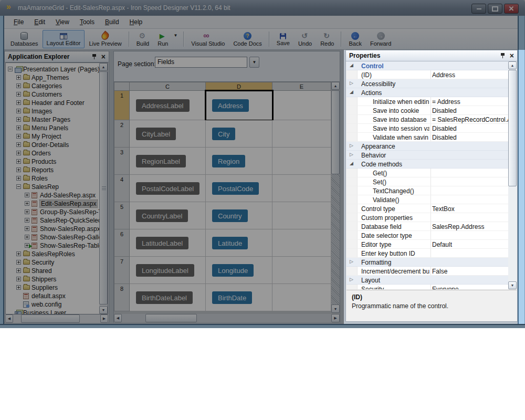 The height and width of the screenshot is (420, 525). What do you see at coordinates (122, 298) in the screenshot?
I see `grid-row-header-8: 8` at bounding box center [122, 298].